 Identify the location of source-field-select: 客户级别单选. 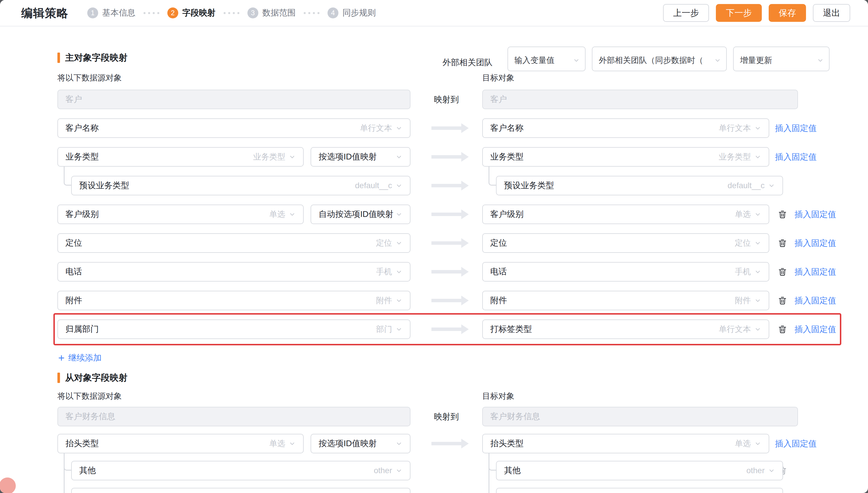
(181, 214).